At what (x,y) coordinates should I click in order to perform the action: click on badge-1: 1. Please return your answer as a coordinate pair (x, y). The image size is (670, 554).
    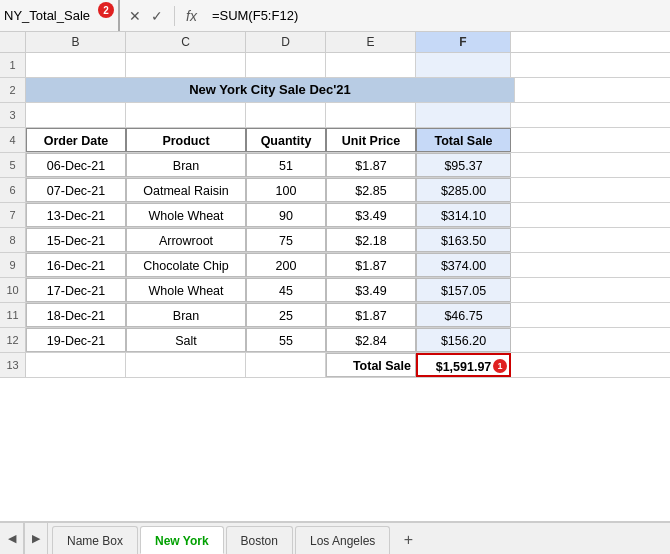
    Looking at the image, I should click on (500, 366).